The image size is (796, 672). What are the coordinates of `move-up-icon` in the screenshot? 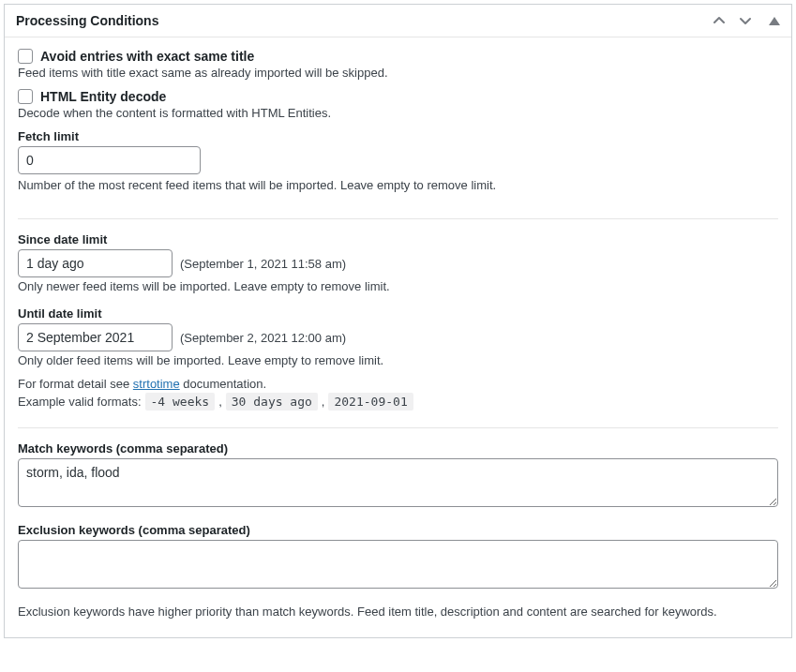 It's located at (719, 21).